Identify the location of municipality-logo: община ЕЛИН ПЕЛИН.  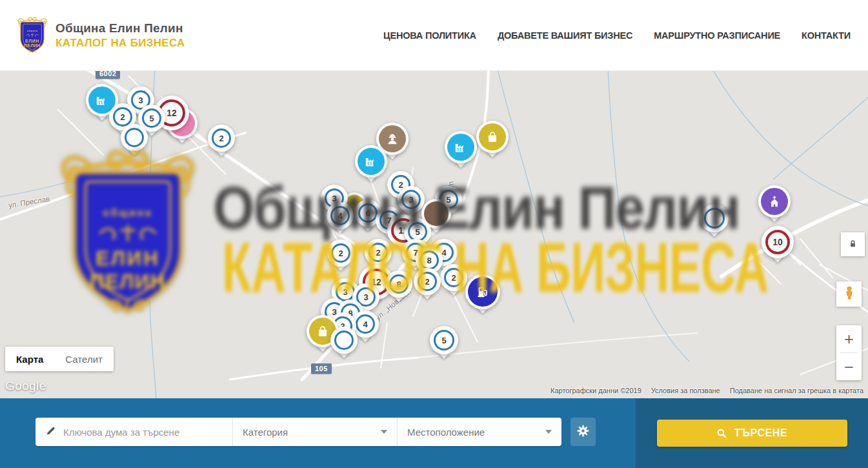
(32, 36).